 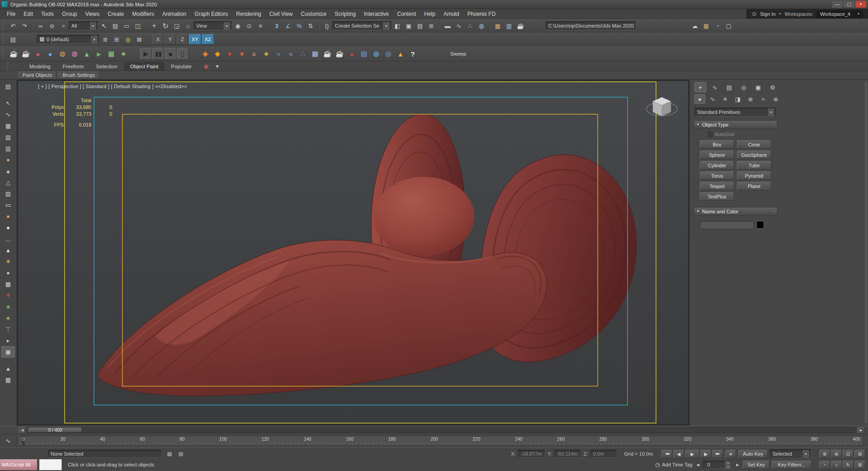 I want to click on select-and-manipulate-icon: ⊙, so click(x=249, y=26).